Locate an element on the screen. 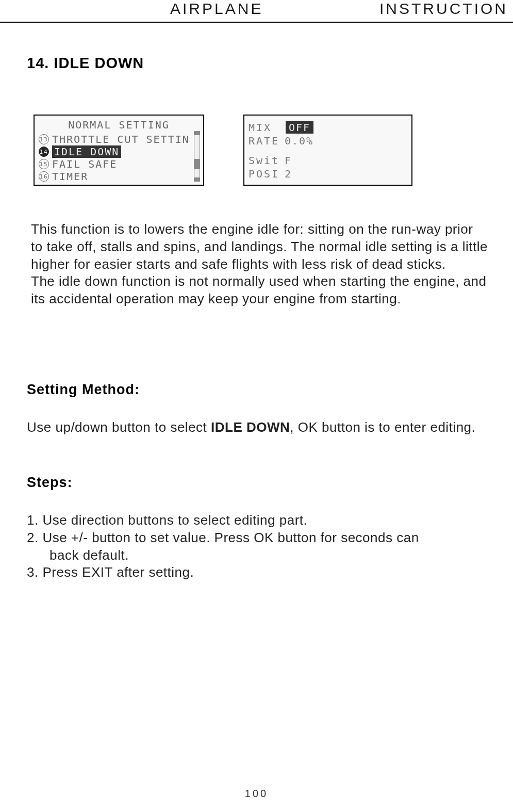 This screenshot has width=513, height=812. steps-heading: Steps: is located at coordinates (49, 483).